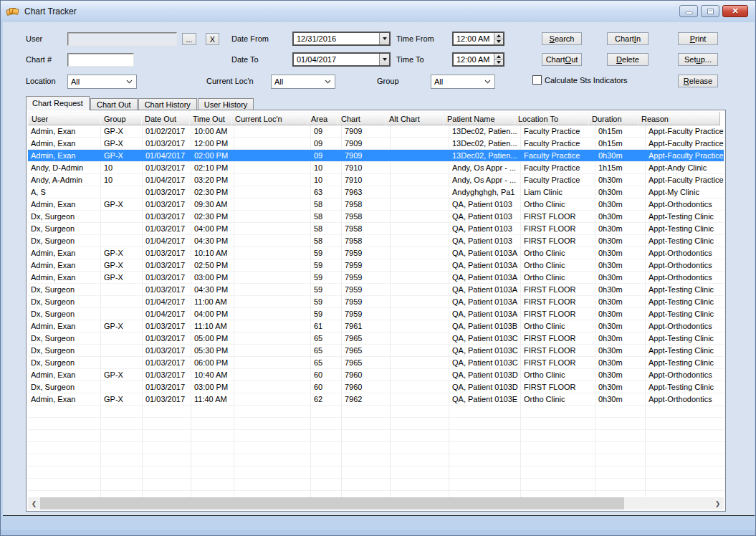 The width and height of the screenshot is (756, 536). I want to click on cell: Dx, Surgeon, so click(64, 302).